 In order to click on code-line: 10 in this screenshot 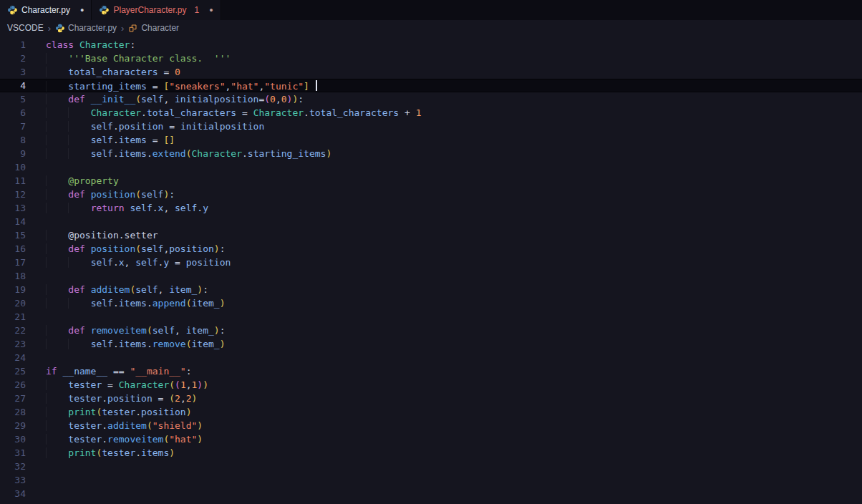, I will do `click(431, 168)`.